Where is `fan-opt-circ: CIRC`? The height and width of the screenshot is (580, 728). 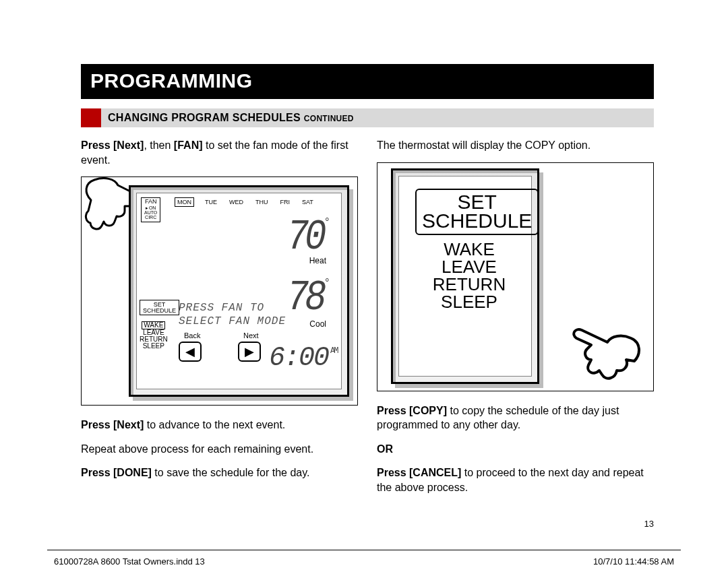 fan-opt-circ: CIRC is located at coordinates (151, 217).